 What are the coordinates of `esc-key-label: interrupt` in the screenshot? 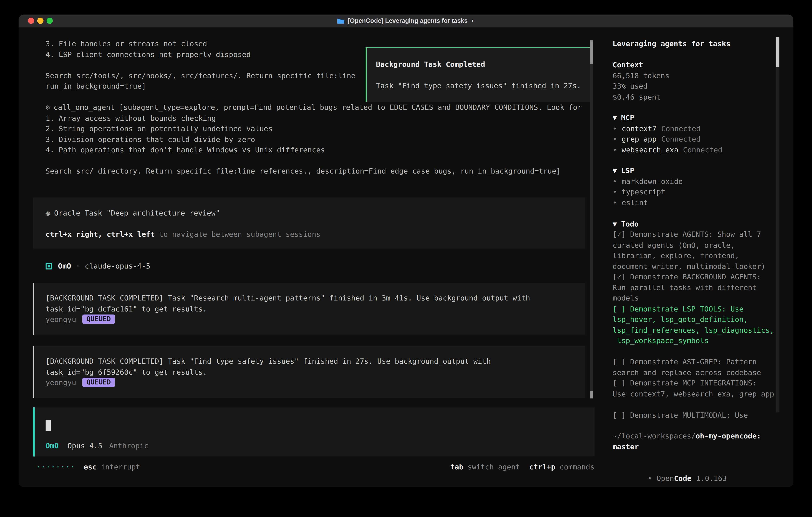 It's located at (121, 467).